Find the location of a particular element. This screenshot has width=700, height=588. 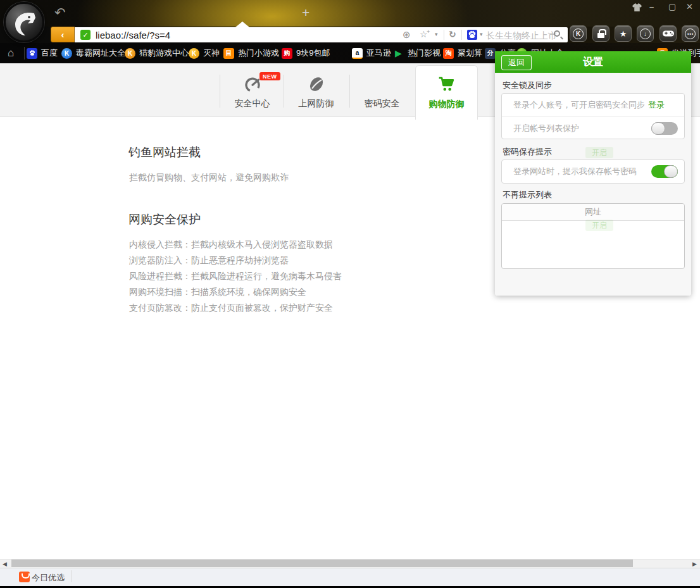

reader-mode-icon: ⊛ is located at coordinates (406, 35).